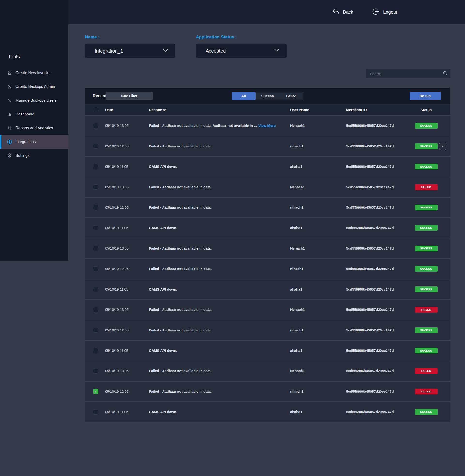 This screenshot has width=465, height=476. What do you see at coordinates (216, 37) in the screenshot?
I see `application-status-label: Application Status :` at bounding box center [216, 37].